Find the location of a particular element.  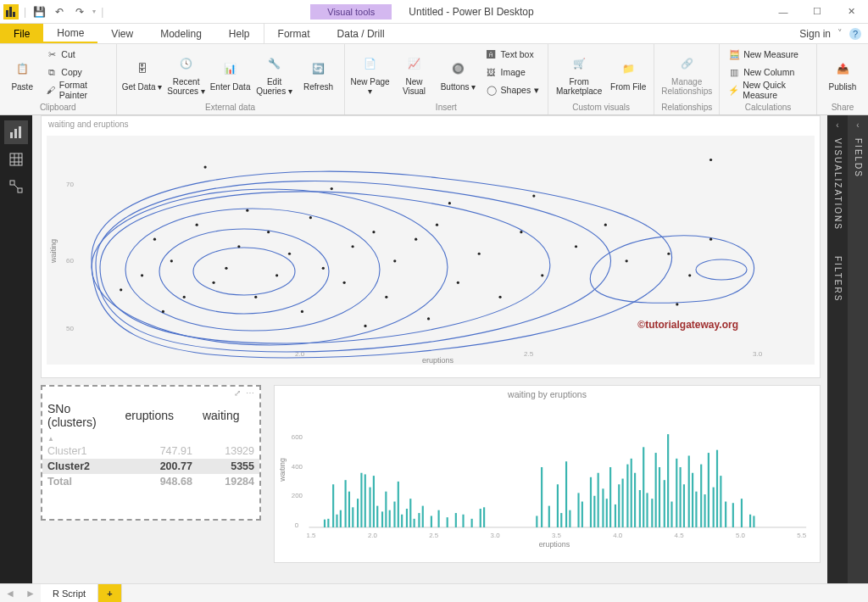

svg-text: 1.5 is located at coordinates (312, 536).